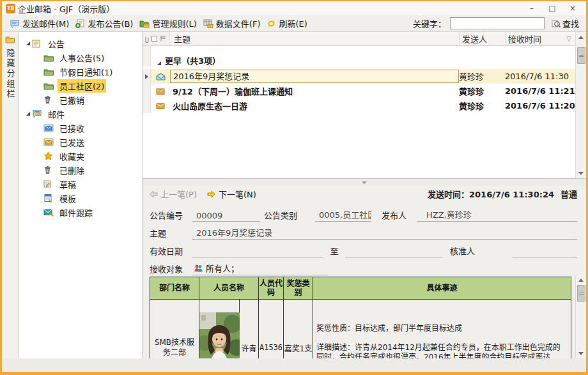  What do you see at coordinates (314, 38) in the screenshot?
I see `column-header-subject: 主题` at bounding box center [314, 38].